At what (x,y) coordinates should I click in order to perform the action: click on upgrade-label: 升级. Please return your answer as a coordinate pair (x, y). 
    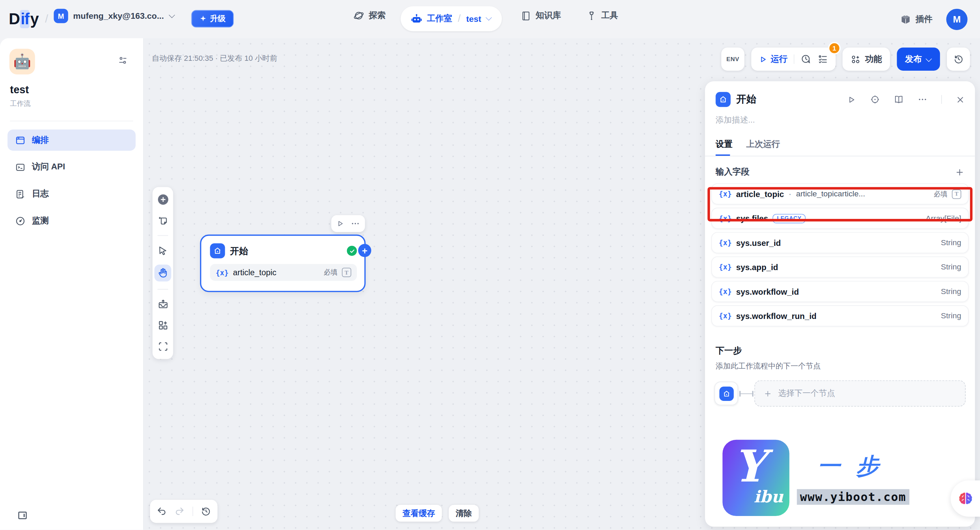
    Looking at the image, I should click on (218, 19).